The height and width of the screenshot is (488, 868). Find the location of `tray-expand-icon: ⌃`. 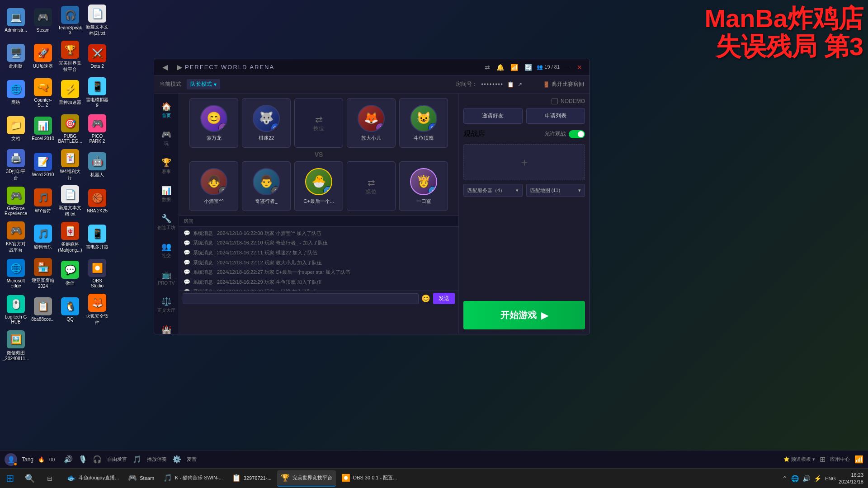

tray-expand-icon: ⌃ is located at coordinates (785, 479).